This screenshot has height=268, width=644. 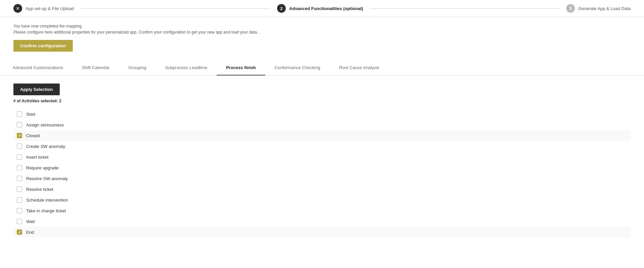 I want to click on list-item: Assign seriousness, so click(x=322, y=125).